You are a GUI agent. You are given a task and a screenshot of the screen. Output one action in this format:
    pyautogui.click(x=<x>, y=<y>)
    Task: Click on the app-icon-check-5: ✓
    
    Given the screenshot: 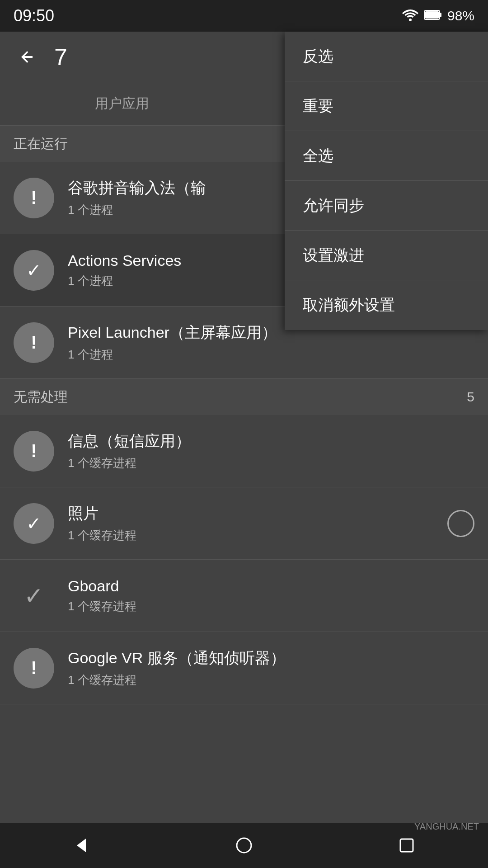 What is the action you would take?
    pyautogui.click(x=34, y=524)
    